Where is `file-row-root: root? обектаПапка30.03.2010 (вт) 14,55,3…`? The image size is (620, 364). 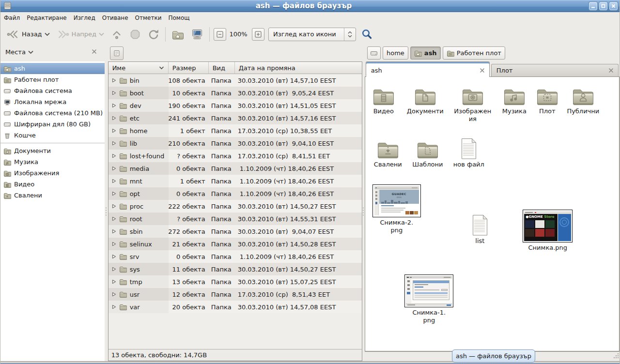 file-row-root: root? обектаПапка30.03.2010 (вт) 14,55,3… is located at coordinates (235, 219).